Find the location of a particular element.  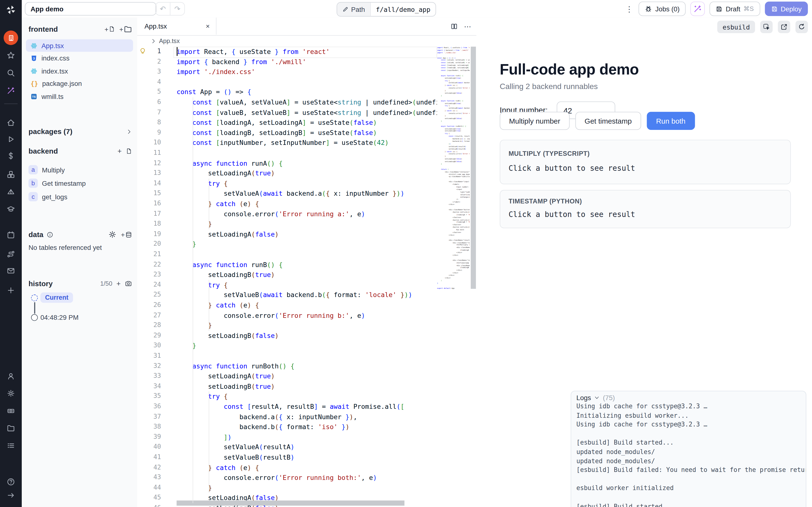

app-name-input is located at coordinates (91, 9).